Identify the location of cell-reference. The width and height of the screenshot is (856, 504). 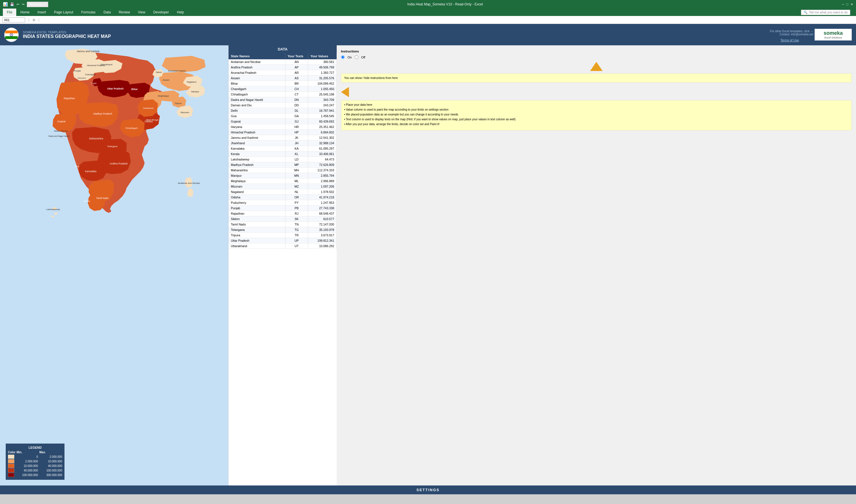
(14, 20).